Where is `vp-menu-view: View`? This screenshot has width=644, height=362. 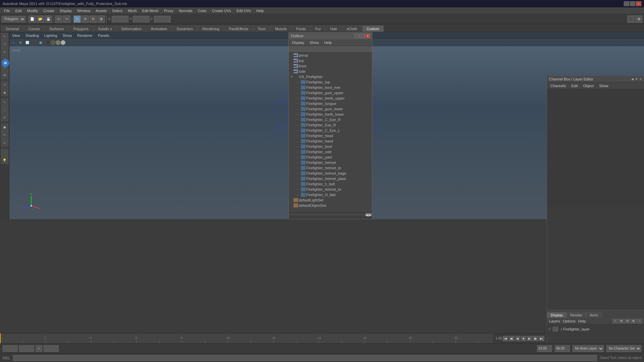 vp-menu-view: View is located at coordinates (16, 36).